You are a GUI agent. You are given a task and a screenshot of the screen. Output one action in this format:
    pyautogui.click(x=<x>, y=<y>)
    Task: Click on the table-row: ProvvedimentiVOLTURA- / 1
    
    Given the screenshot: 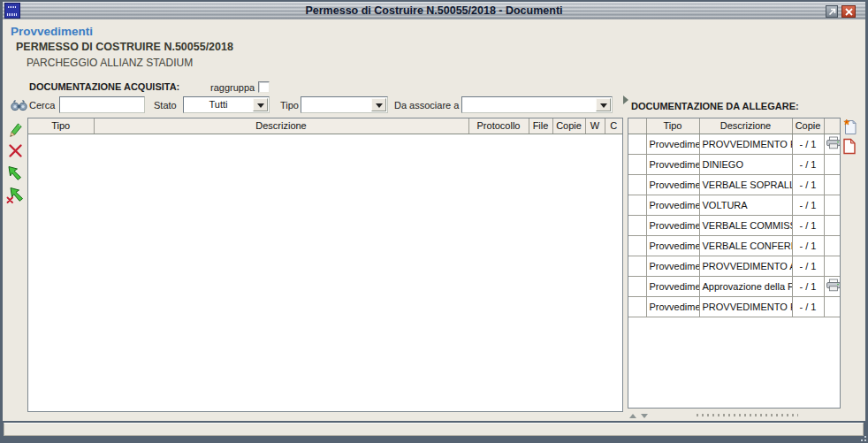 What is the action you would take?
    pyautogui.click(x=734, y=205)
    